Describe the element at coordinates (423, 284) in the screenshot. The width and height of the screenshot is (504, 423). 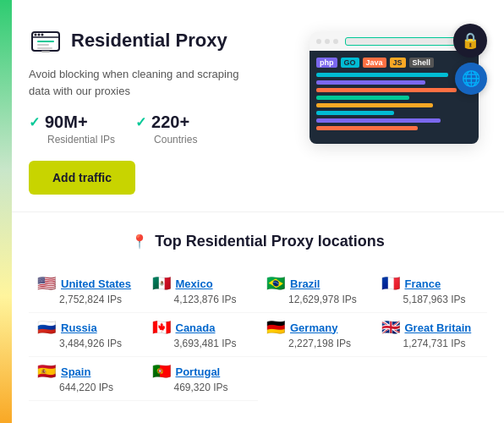
I see `location-link-fr: France` at that location.